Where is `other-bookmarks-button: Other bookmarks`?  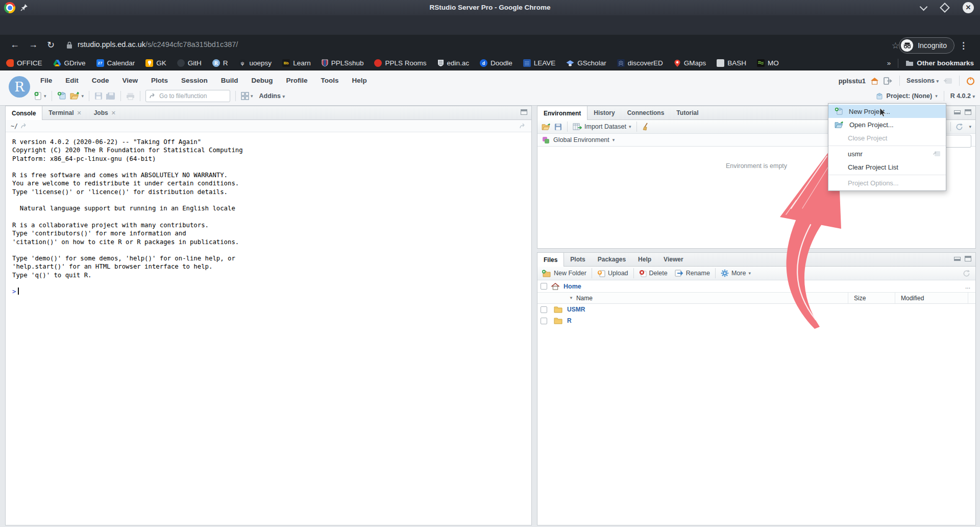 other-bookmarks-button: Other bookmarks is located at coordinates (940, 63).